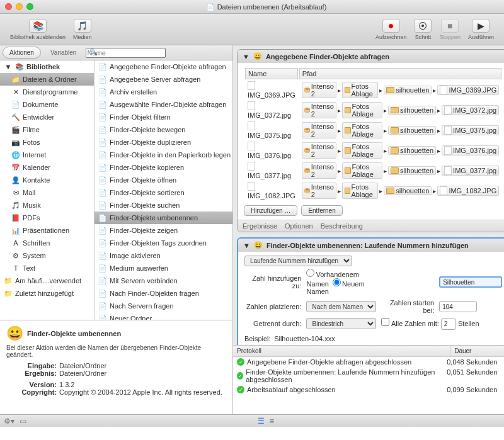  I want to click on separator-select: Bindestrich, so click(341, 324).